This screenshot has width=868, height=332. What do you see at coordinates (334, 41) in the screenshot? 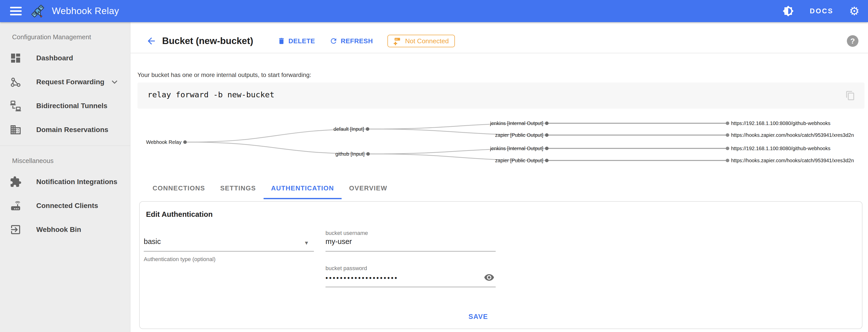
I see `refresh-icon` at bounding box center [334, 41].